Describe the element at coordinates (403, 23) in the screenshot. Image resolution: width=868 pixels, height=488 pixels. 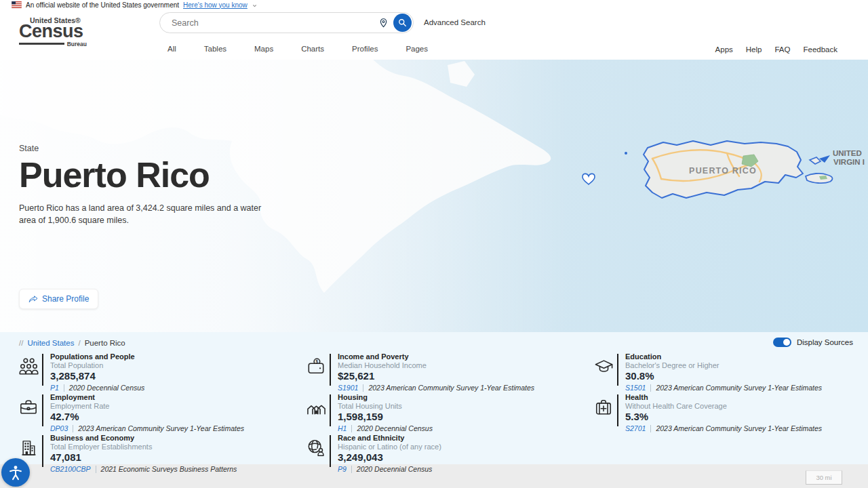
I see `search-icon` at that location.